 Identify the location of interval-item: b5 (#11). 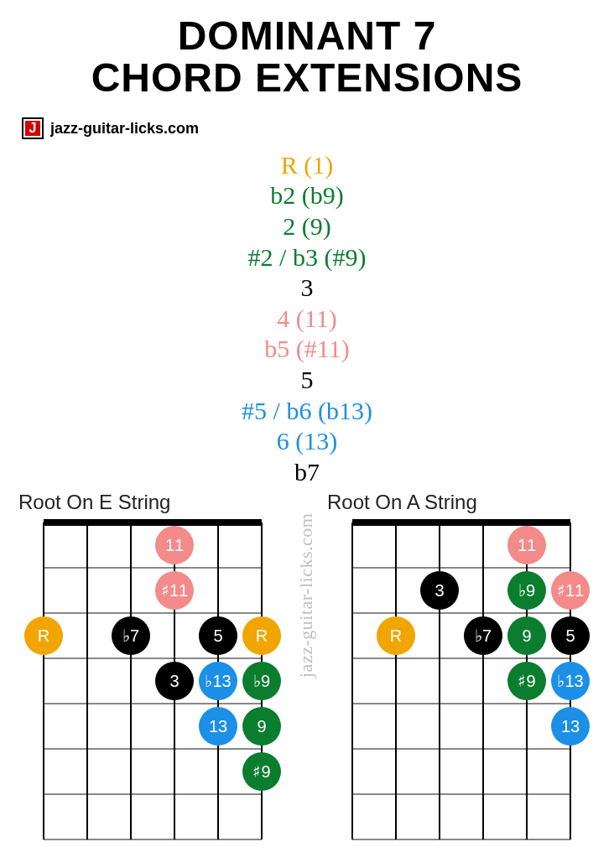
(307, 349).